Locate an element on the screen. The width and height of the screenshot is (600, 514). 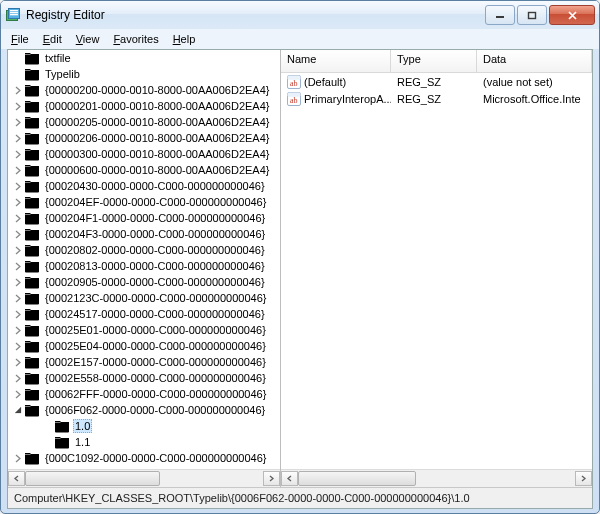
tree-node-guid: {00000300-0000-0010-8000-00AA006D2EA4} is located at coordinates (144, 154).